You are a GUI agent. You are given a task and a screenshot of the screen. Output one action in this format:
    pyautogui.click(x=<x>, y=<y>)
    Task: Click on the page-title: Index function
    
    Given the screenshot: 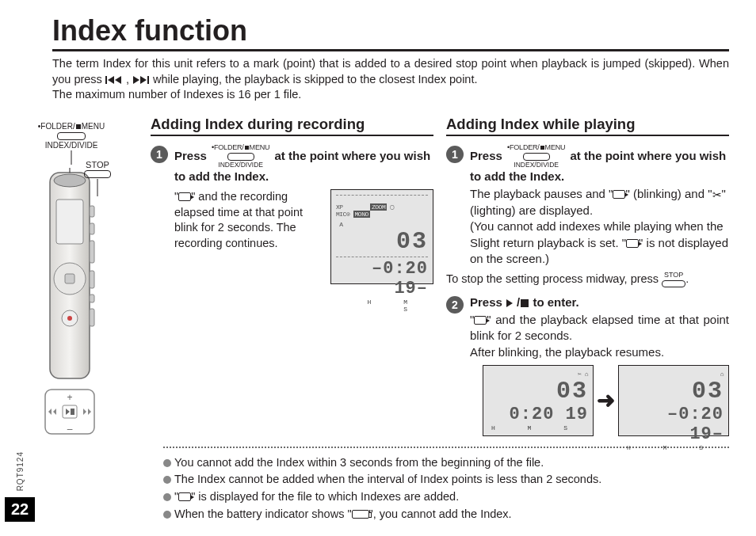 What is the action you would take?
    pyautogui.click(x=391, y=33)
    